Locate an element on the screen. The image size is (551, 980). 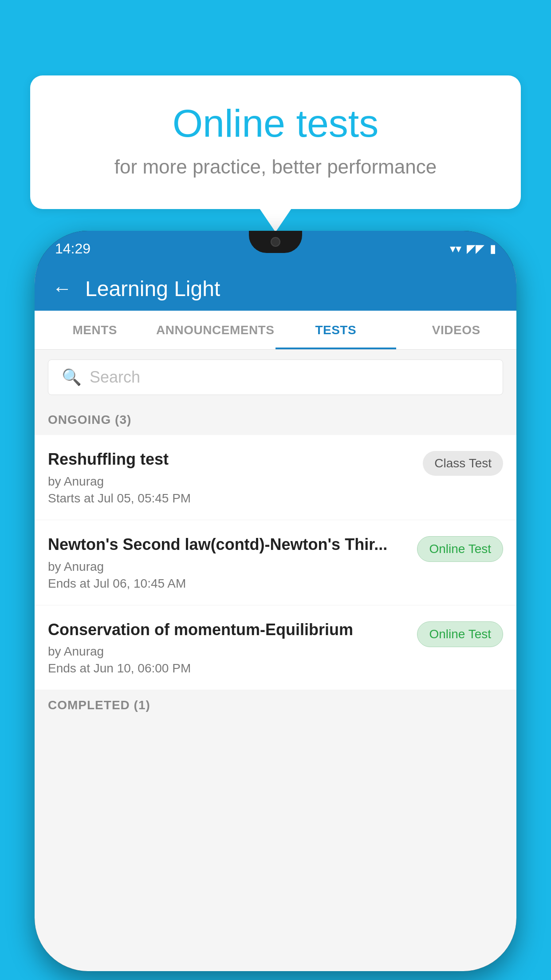
ongoing-section-header: ONGOING (3) is located at coordinates (276, 420).